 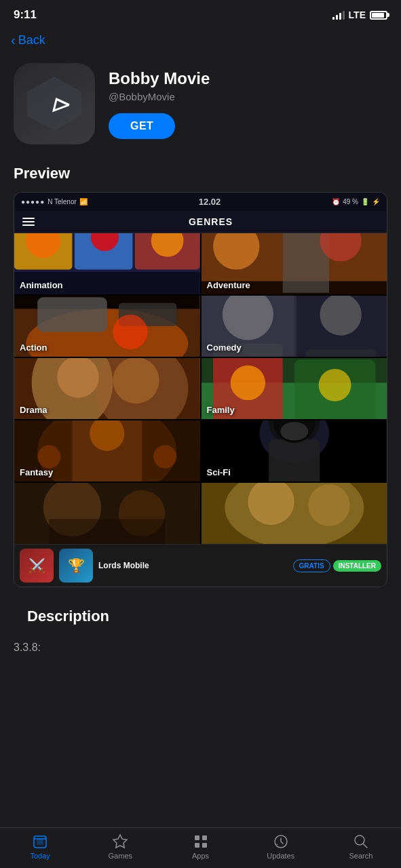 I want to click on ad-installer-button: INSTALLER, so click(x=357, y=566).